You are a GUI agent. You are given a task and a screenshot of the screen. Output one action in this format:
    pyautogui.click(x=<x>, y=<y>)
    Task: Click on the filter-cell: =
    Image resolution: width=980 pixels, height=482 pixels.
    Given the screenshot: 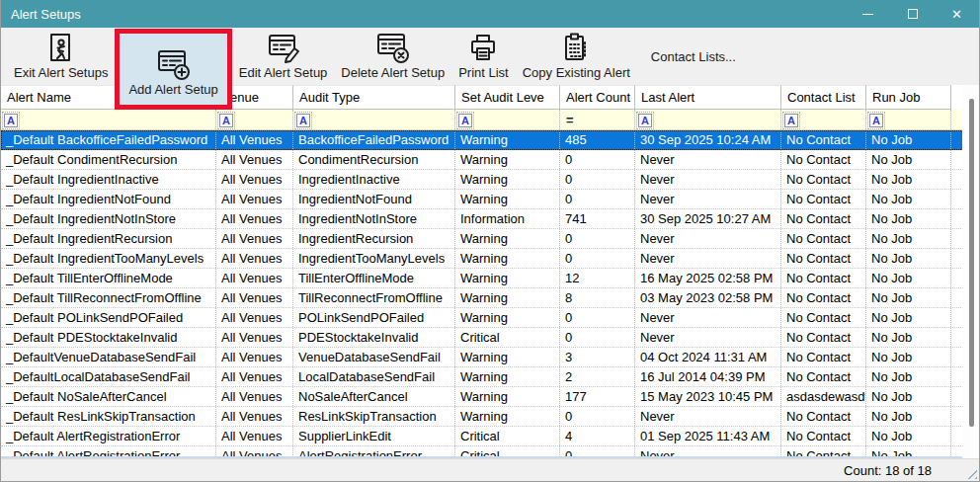 What is the action you would take?
    pyautogui.click(x=598, y=120)
    